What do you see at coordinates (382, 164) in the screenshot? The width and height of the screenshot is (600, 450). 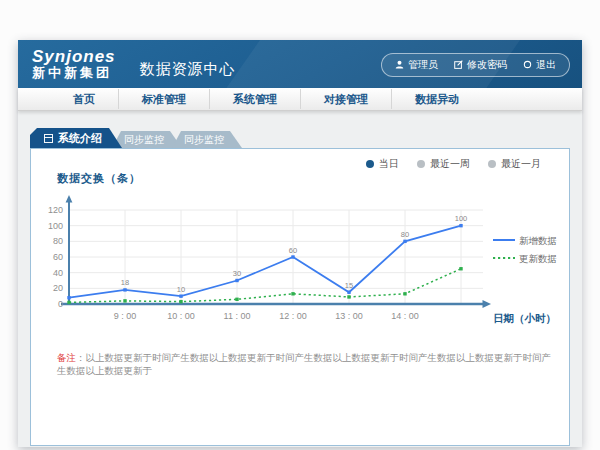 I see `radio-range-0: 当日` at bounding box center [382, 164].